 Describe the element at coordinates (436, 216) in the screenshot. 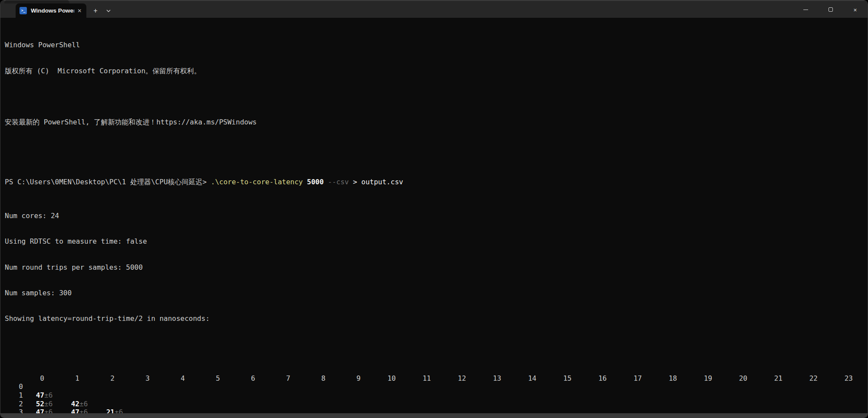

I see `info-line: Num cores: 24` at that location.